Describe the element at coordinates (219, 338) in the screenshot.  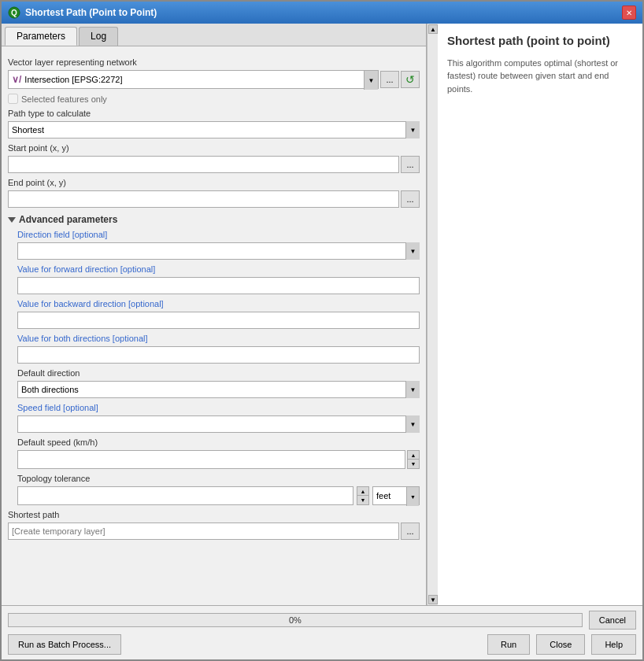
I see `both-directions-label: Value for both directions [optional]` at that location.